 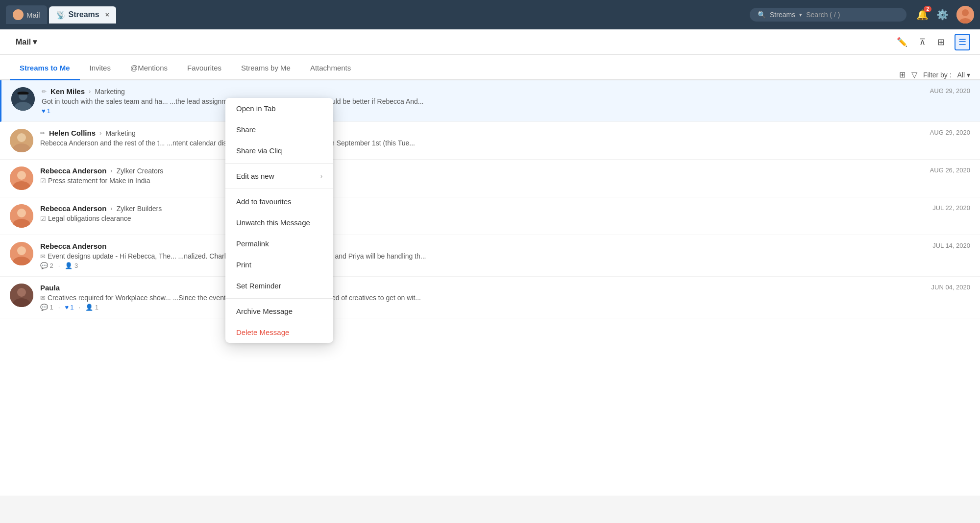 What do you see at coordinates (482, 139) in the screenshot?
I see `message-content: ✏ Helen Collins › Marketing Rebecca Ande…` at bounding box center [482, 139].